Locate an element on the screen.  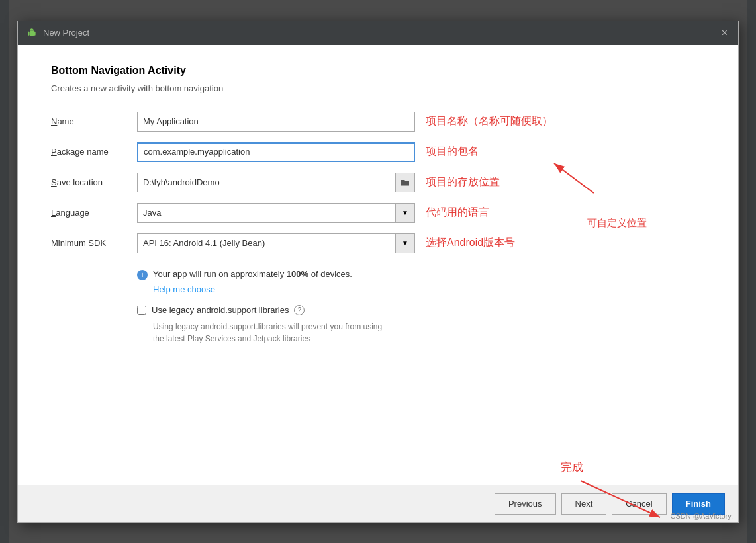
info-text: Your app will run on approximately 100% … is located at coordinates (253, 274).